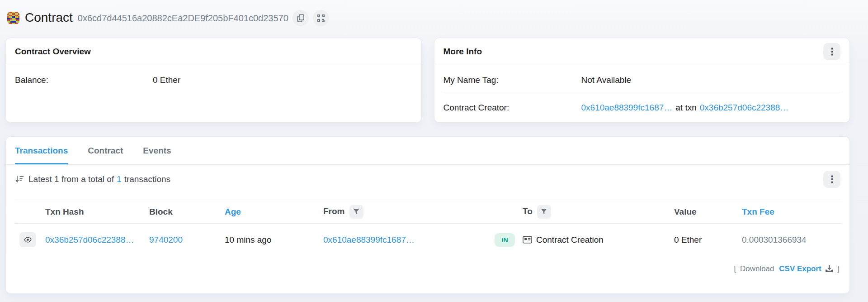 Image resolution: width=868 pixels, height=302 pixels. I want to click on cell-txn-fee: 0.000301366934, so click(792, 240).